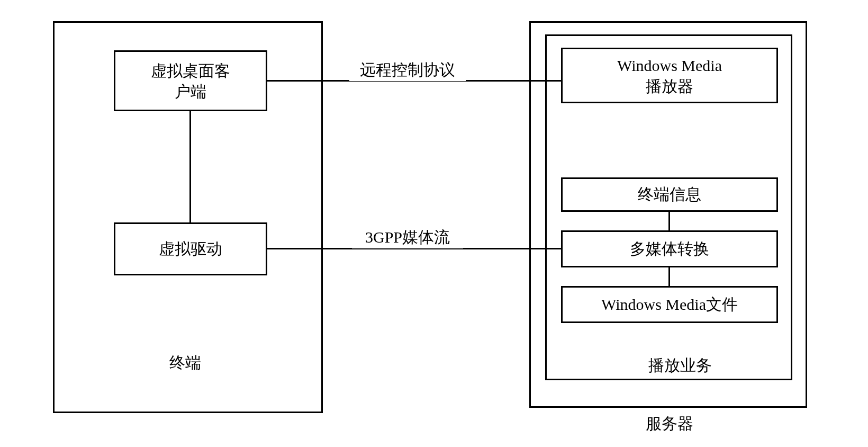 The width and height of the screenshot is (868, 447). What do you see at coordinates (670, 249) in the screenshot?
I see `multimedia-conversion-text: 多媒体转换` at bounding box center [670, 249].